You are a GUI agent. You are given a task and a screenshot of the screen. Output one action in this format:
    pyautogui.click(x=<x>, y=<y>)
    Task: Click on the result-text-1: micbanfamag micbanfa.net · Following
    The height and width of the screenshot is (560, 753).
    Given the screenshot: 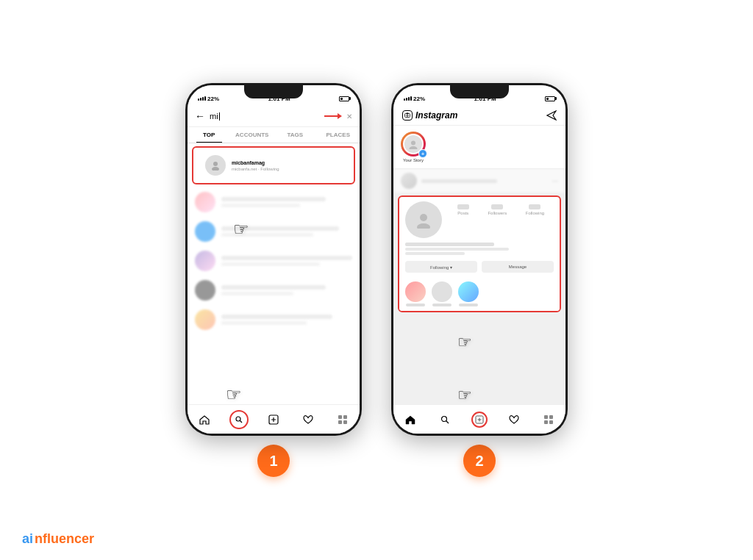 What is the action you would take?
    pyautogui.click(x=287, y=166)
    